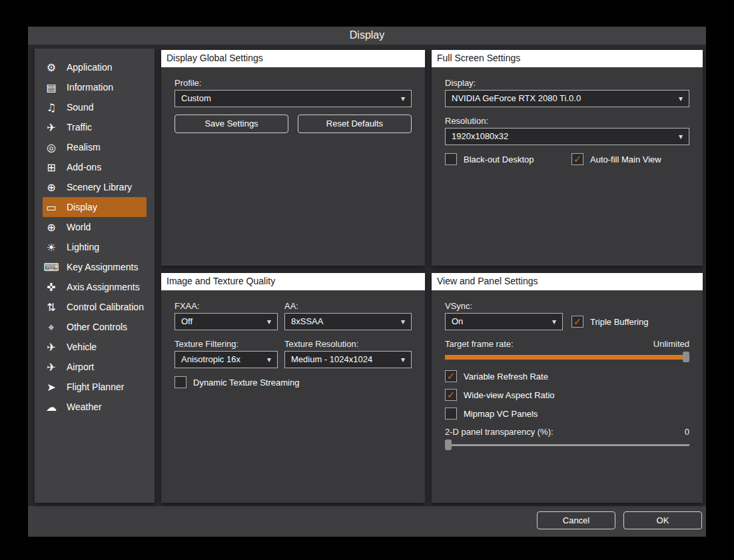 The image size is (734, 560). Describe the element at coordinates (567, 282) in the screenshot. I see `panel-title: View and Panel Settings` at that location.